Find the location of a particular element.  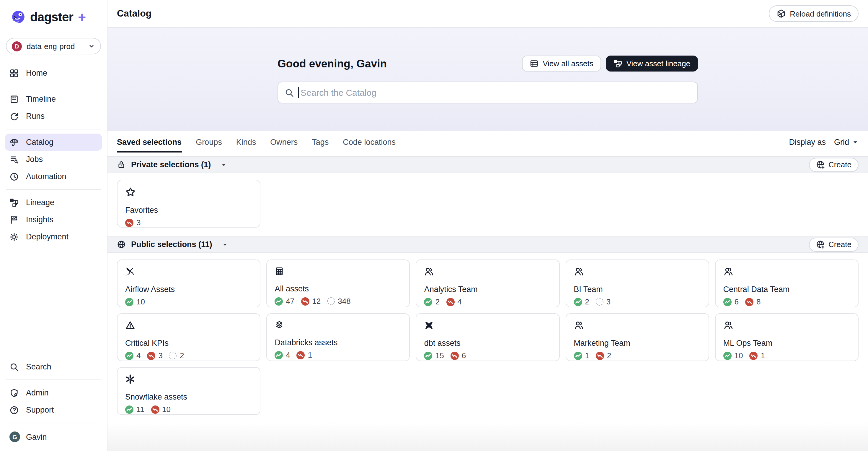

status-count-value: 348 is located at coordinates (344, 301).